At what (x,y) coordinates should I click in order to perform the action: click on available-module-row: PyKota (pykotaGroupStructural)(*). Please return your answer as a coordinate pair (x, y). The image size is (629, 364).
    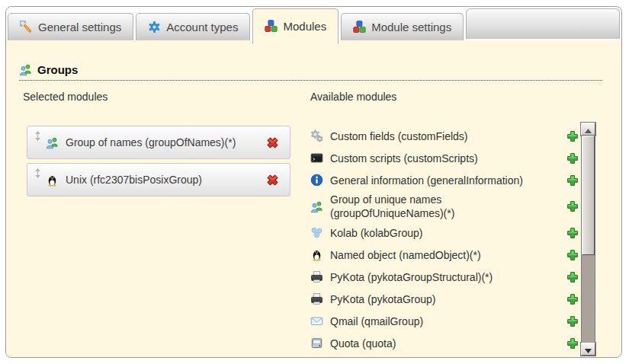
    Looking at the image, I should click on (444, 277).